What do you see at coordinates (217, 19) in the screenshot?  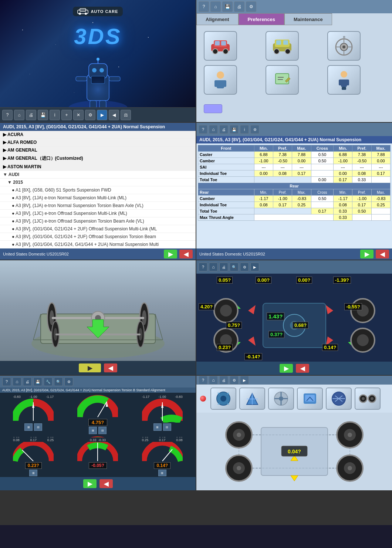 I see `tab-alignment: Alignment` at bounding box center [217, 19].